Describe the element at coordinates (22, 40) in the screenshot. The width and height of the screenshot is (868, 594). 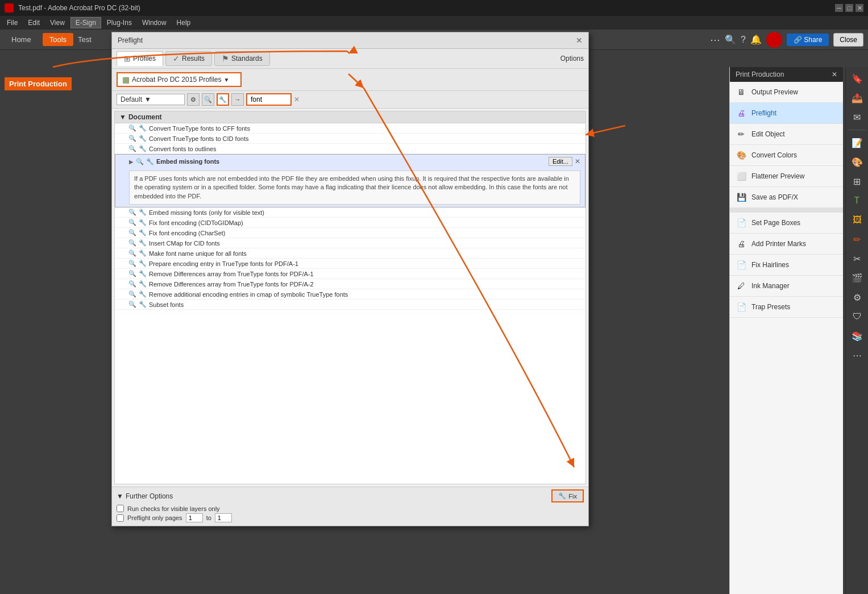
I see `tab-home: Home` at that location.